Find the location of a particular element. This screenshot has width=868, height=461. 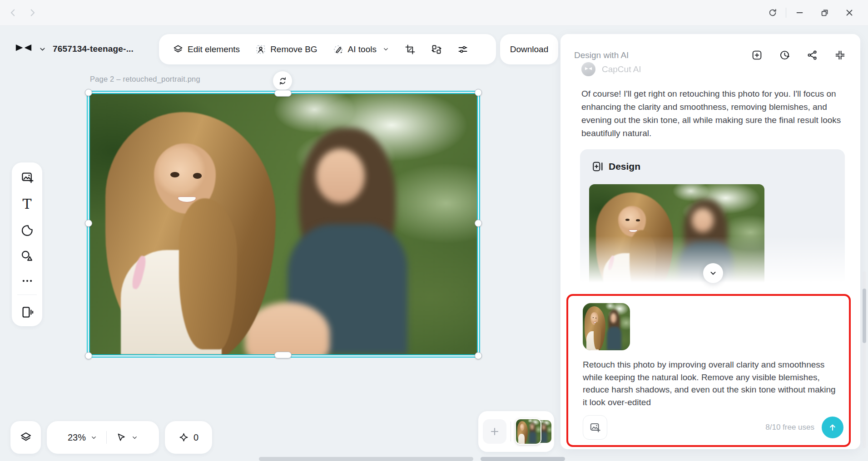

adjust-icon is located at coordinates (463, 49).